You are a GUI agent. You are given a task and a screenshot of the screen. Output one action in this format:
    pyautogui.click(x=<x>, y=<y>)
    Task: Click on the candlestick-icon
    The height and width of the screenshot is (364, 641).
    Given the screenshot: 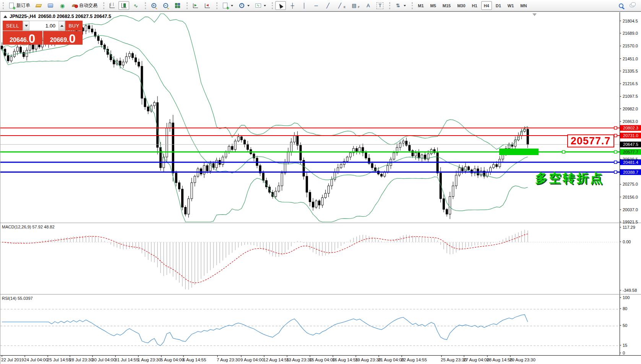 What is the action you would take?
    pyautogui.click(x=124, y=6)
    